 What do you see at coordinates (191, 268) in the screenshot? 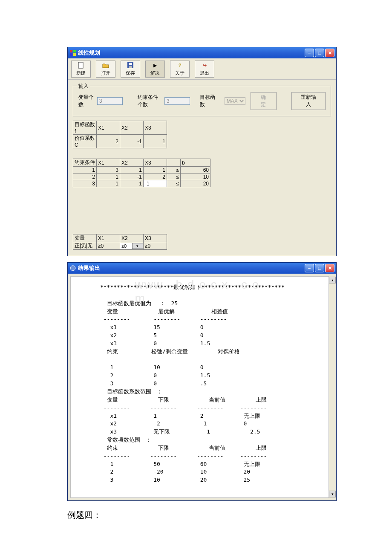
I see `window-title-2: 结果输出` at bounding box center [191, 268].